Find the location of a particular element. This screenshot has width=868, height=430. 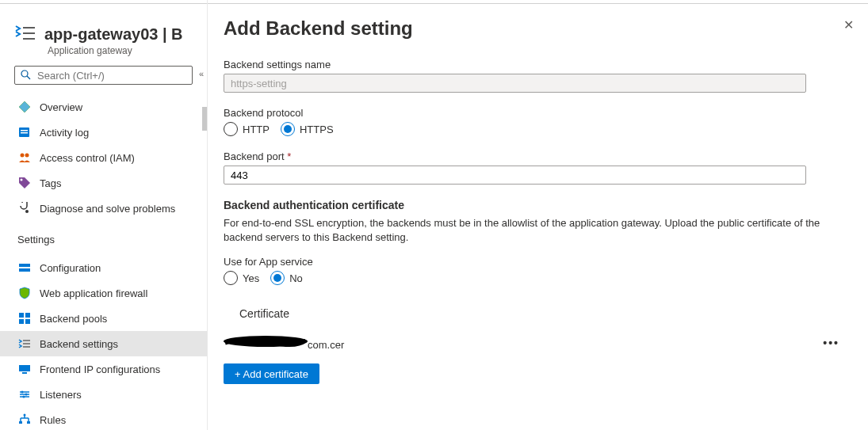

app-service-label: Use for App service is located at coordinates (541, 261).